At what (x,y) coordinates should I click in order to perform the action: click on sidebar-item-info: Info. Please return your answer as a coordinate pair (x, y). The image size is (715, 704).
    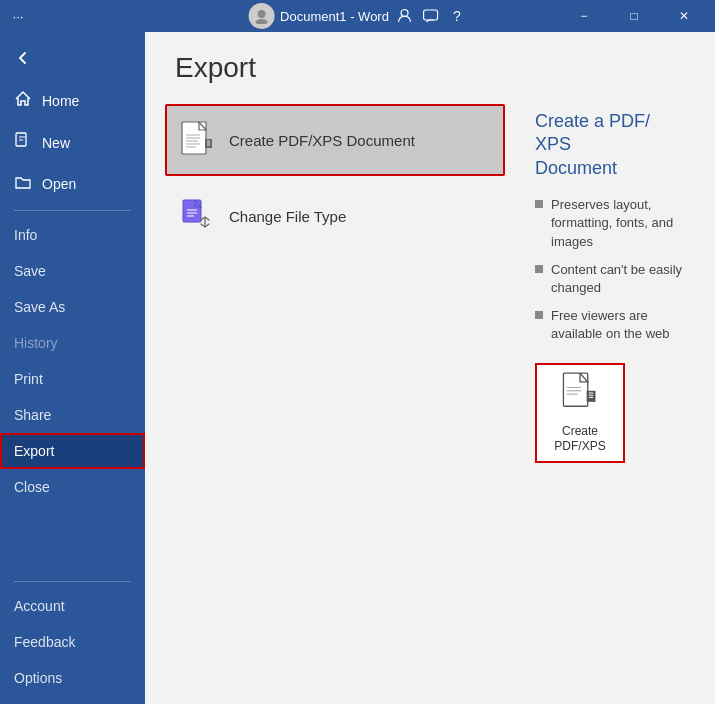
    Looking at the image, I should click on (72, 235).